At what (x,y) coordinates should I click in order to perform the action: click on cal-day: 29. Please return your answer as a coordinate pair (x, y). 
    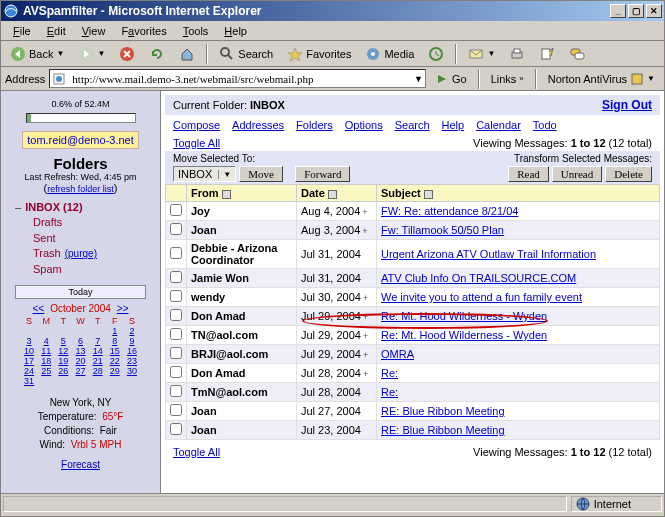
    Looking at the image, I should click on (114, 371).